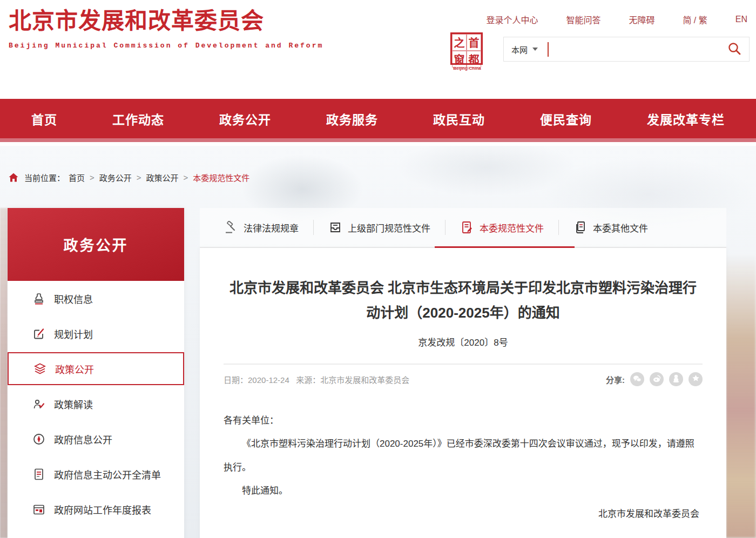  Describe the element at coordinates (245, 119) in the screenshot. I see `nav-item-gov-disclosure: 政务公开` at that location.